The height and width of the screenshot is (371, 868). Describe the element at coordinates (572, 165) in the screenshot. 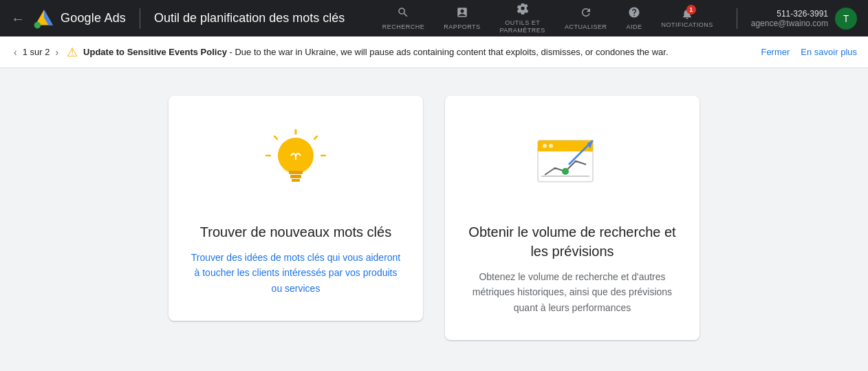

I see `chart-illustration` at that location.